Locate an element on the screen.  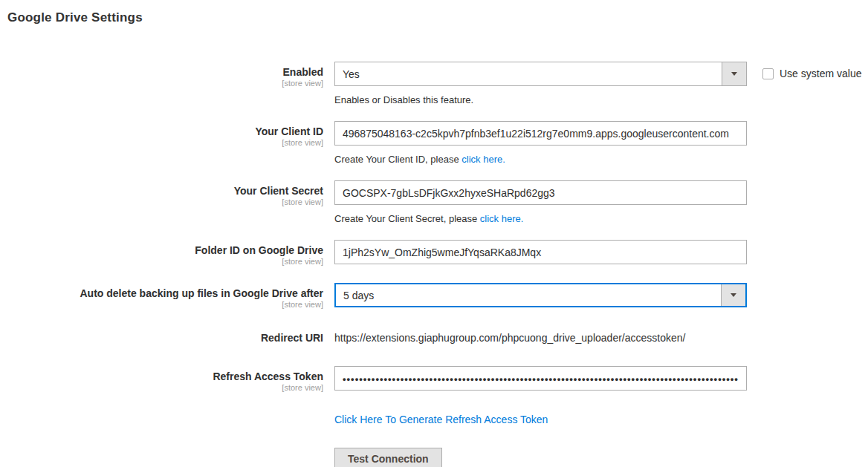
folder-id-label-col: Folder ID on Google Drive [store view] is located at coordinates (165, 253).